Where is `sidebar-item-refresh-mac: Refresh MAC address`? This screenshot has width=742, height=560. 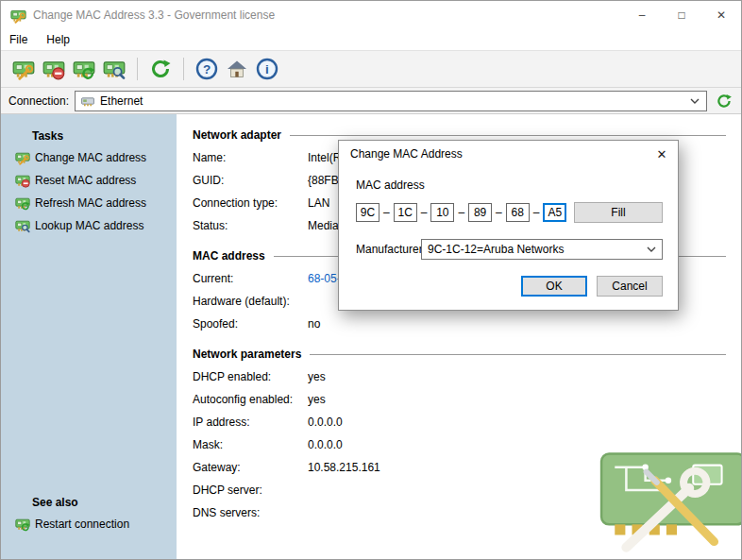 sidebar-item-refresh-mac: Refresh MAC address is located at coordinates (89, 203).